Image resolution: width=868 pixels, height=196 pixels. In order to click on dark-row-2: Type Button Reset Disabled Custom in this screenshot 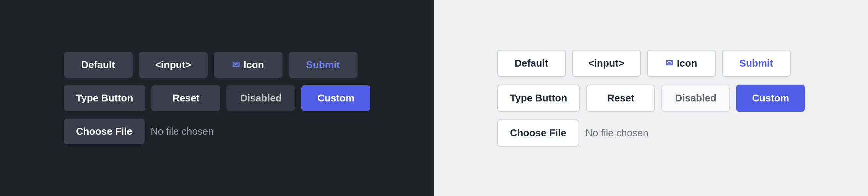, I will do `click(217, 98)`.